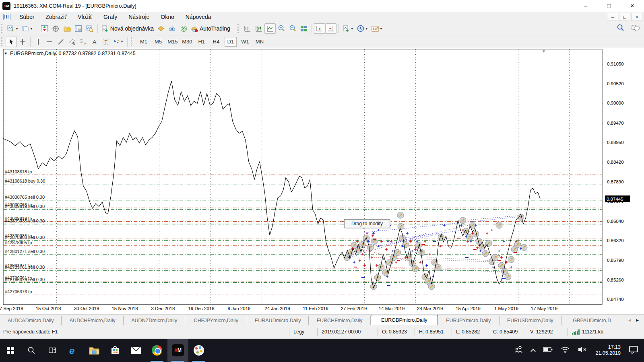 This screenshot has height=362, width=644. What do you see at coordinates (118, 42) in the screenshot?
I see `arrows-tool-button: ▼` at bounding box center [118, 42].